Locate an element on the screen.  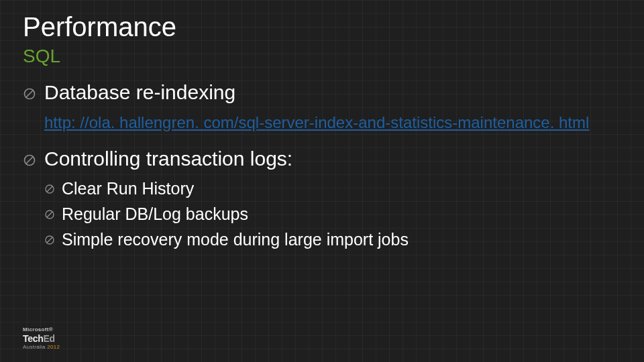
logo-teched: TechEd is located at coordinates (42, 339).